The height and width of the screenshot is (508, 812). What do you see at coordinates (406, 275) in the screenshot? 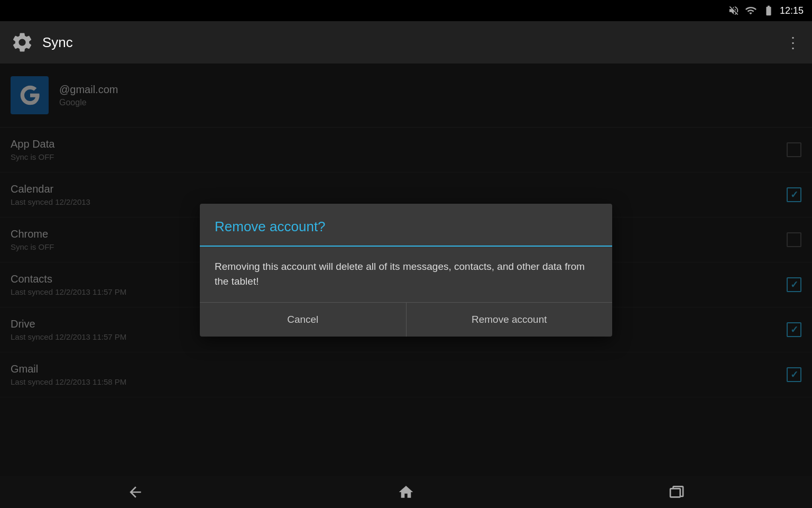
I see `dialog-body: Removing this account will delete all of…` at bounding box center [406, 275].